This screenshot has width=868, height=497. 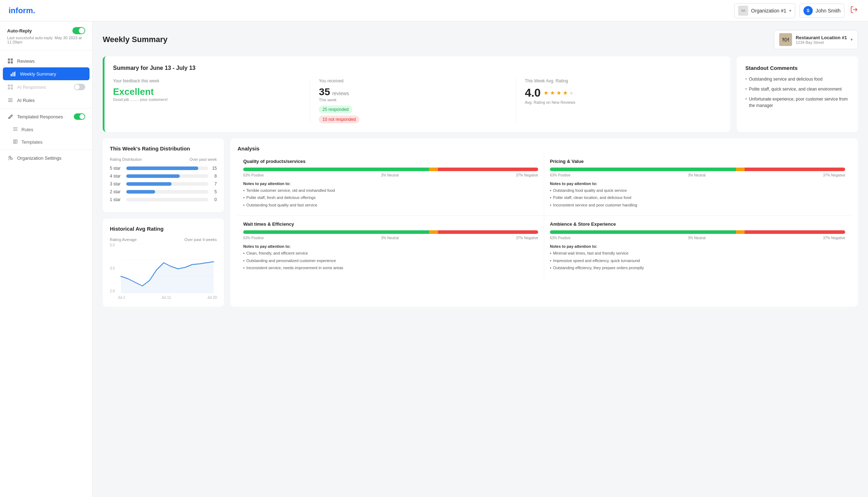 What do you see at coordinates (335, 109) in the screenshot?
I see `responded-badge: 25 responded` at bounding box center [335, 109].